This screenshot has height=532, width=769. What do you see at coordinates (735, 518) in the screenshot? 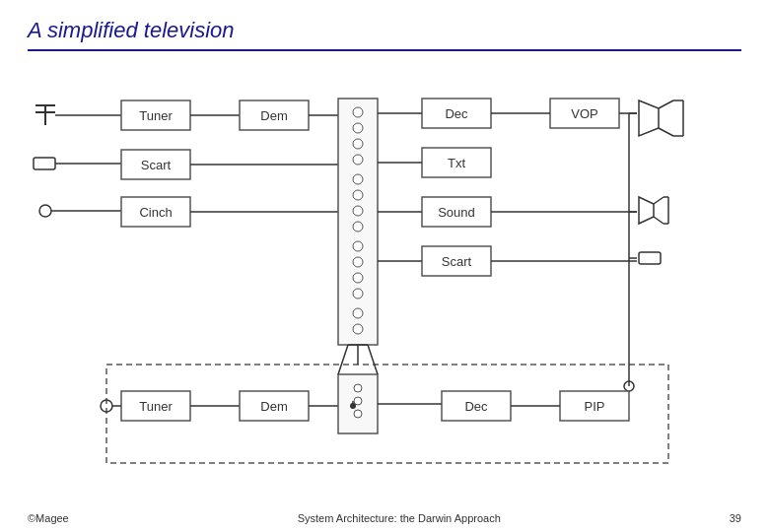
I see `footer-right: 39` at bounding box center [735, 518].